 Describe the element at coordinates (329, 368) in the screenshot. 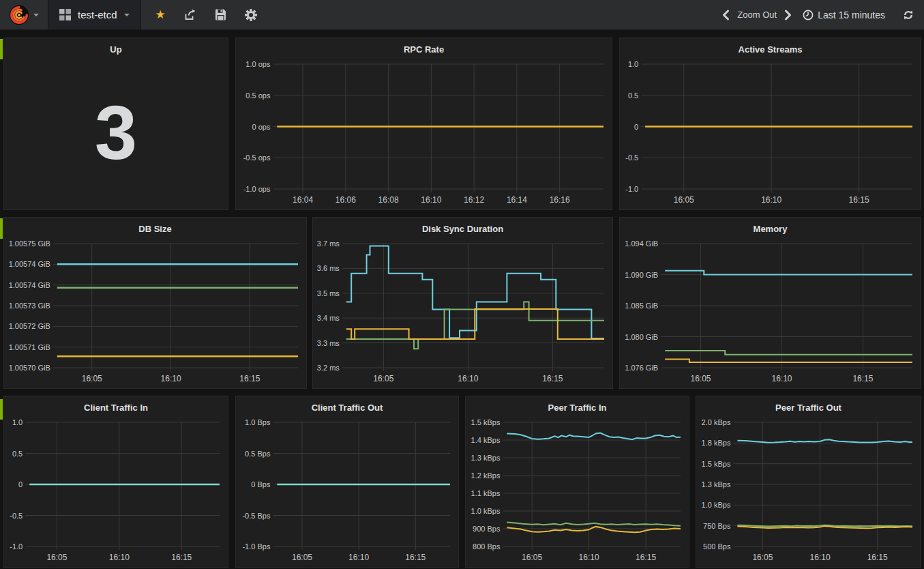

I see `y-tick-label: 3.2 ms` at that location.